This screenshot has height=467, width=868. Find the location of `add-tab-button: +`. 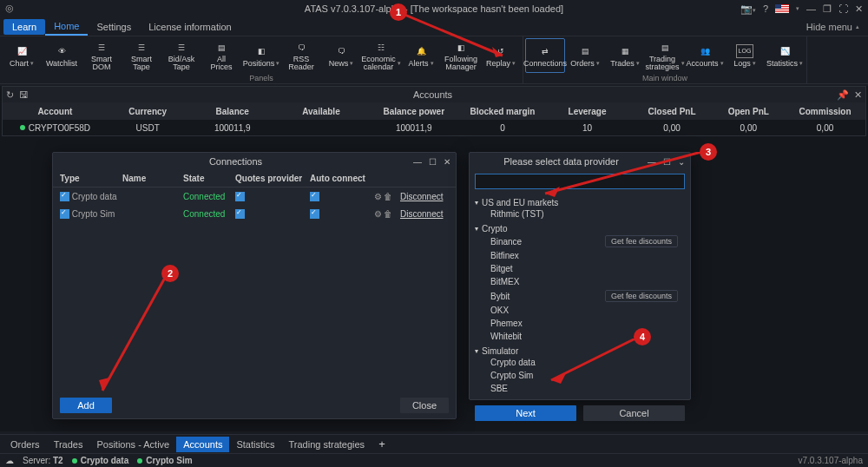

add-tab-button: + is located at coordinates (382, 444).